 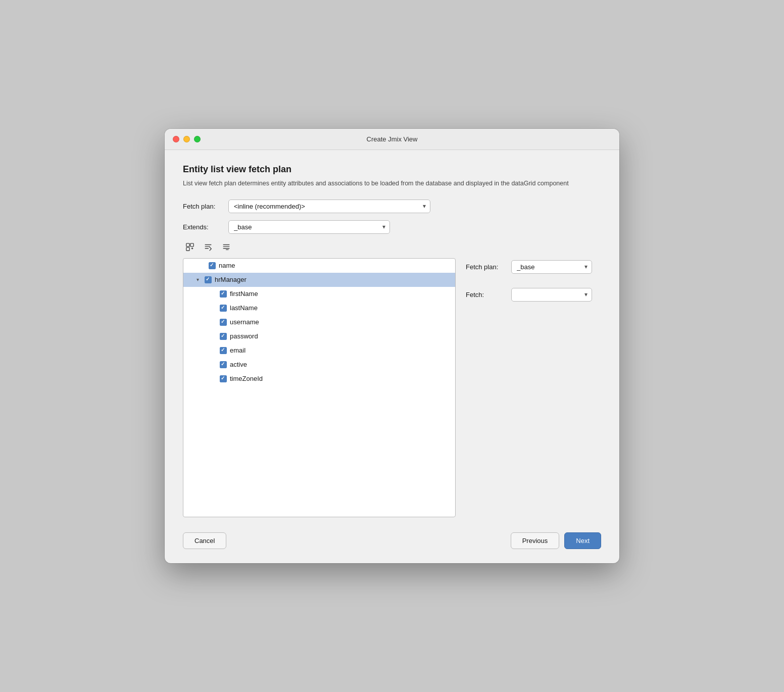 What do you see at coordinates (205, 540) in the screenshot?
I see `cancel-button: Cancel` at bounding box center [205, 540].